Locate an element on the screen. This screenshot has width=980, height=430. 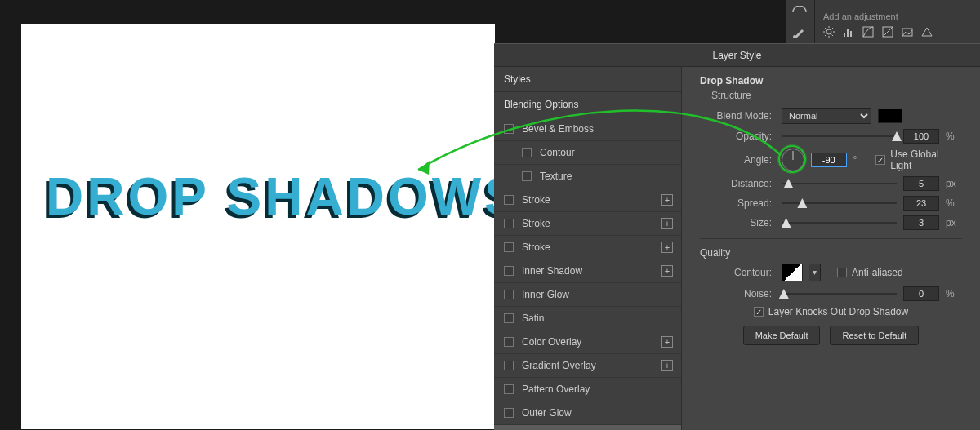
blending-options: Blending Options is located at coordinates (588, 104).